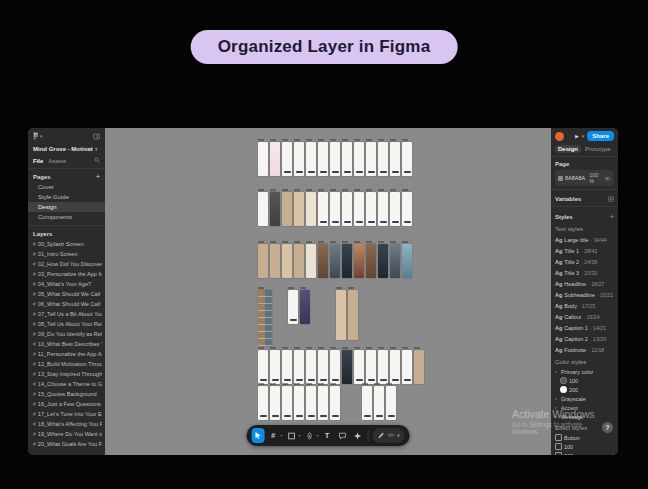 This screenshot has width=648, height=489. What do you see at coordinates (66, 424) in the screenshot?
I see `layer-item: #18_What's Affecting You Right Now?` at bounding box center [66, 424].